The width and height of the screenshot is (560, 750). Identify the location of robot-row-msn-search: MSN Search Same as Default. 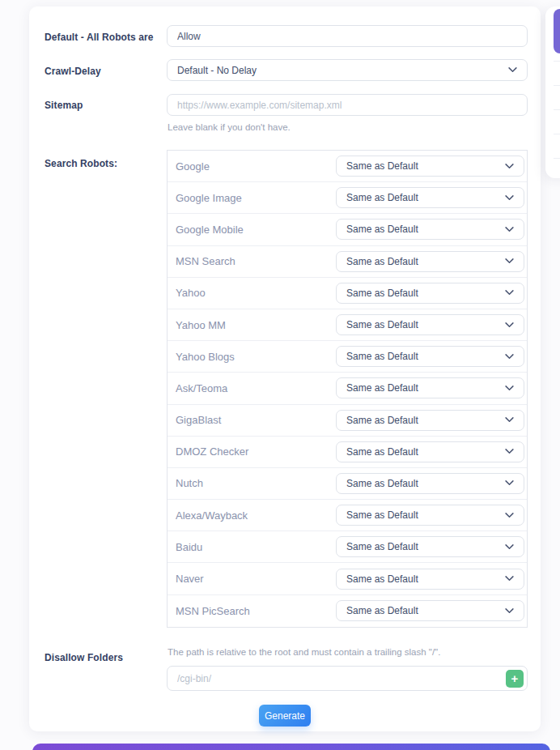
(347, 262).